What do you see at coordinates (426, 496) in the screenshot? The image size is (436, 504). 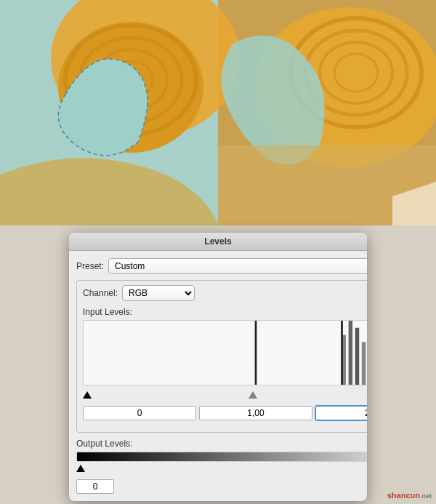 I see `watermark-suffix: .net` at bounding box center [426, 496].